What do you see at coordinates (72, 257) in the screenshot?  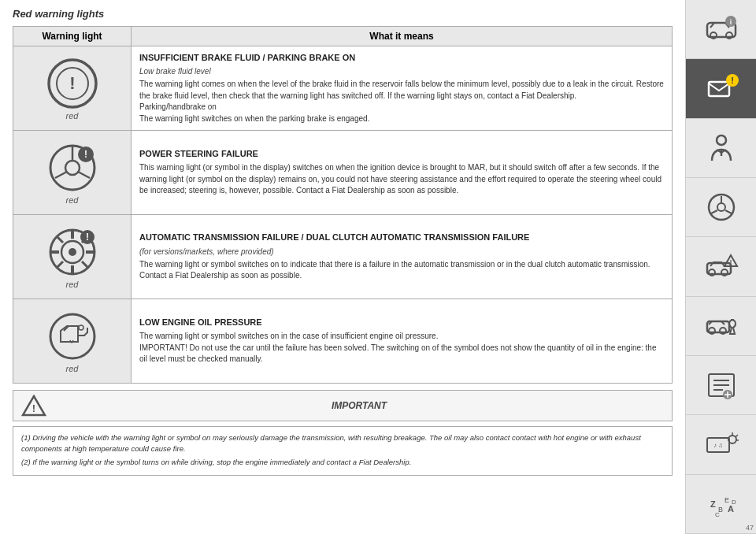 I see `icon-cell-2: ! red` at bounding box center [72, 257].